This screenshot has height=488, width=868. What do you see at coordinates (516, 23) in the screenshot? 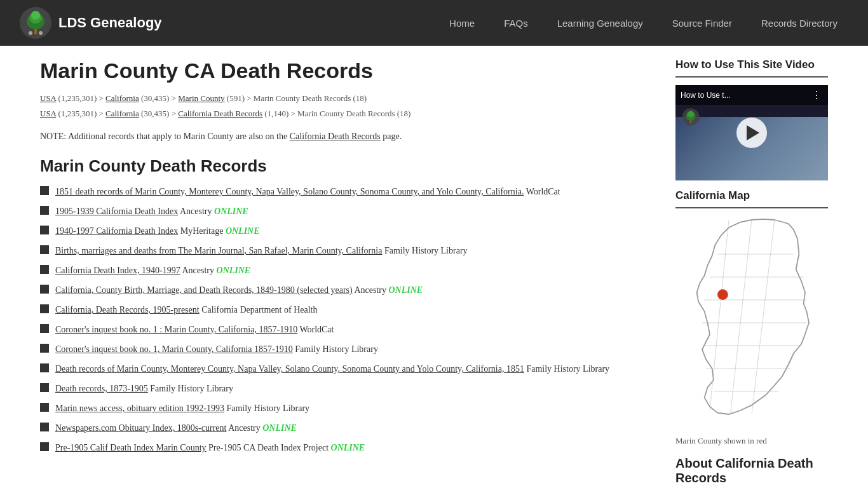
I see `nav-faqs: FAQs` at bounding box center [516, 23].